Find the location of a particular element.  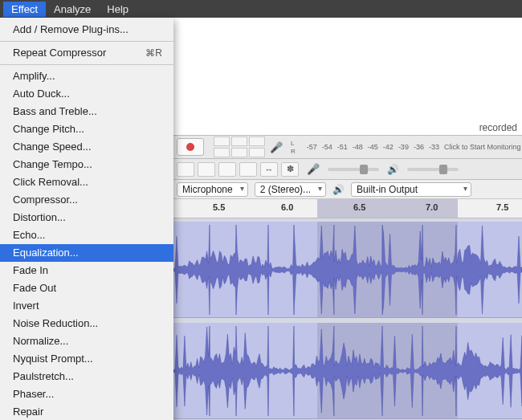

meter-channel-labels: L R is located at coordinates (293, 148).